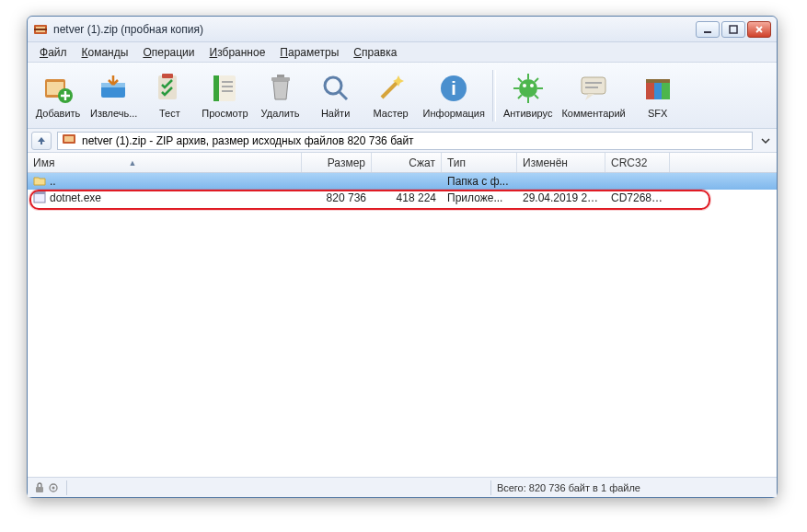  What do you see at coordinates (53, 52) in the screenshot?
I see `menu-file: Файл` at bounding box center [53, 52].